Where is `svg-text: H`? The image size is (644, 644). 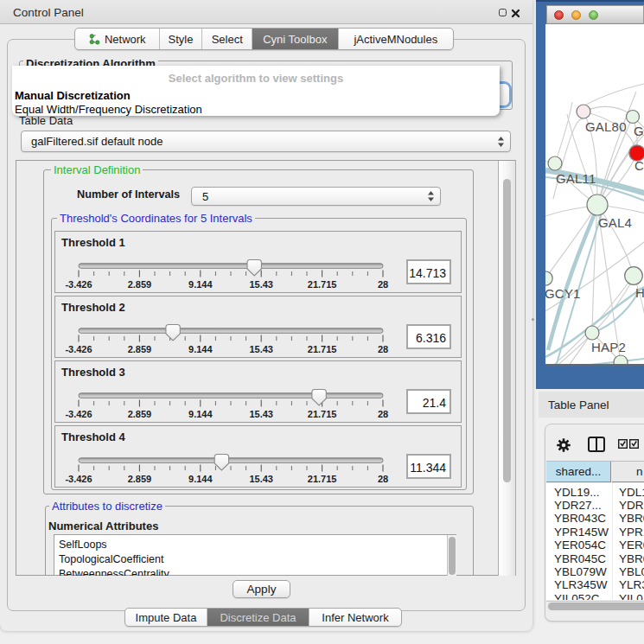
svg-text: H is located at coordinates (640, 292).